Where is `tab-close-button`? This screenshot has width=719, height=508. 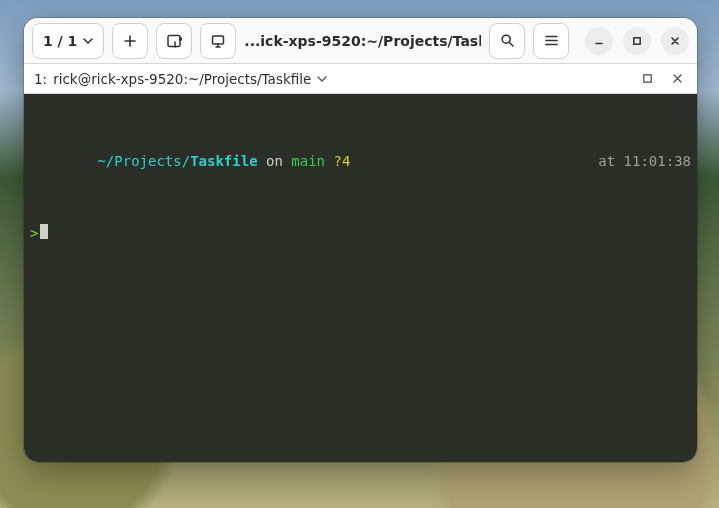 tab-close-button is located at coordinates (677, 79).